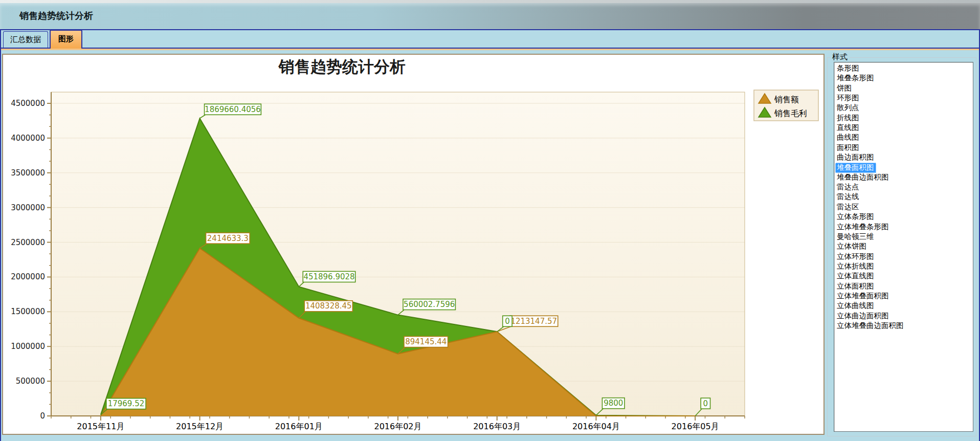 This screenshot has height=441, width=980. Describe the element at coordinates (840, 57) in the screenshot. I see `style-groupbox-label: 样式` at that location.